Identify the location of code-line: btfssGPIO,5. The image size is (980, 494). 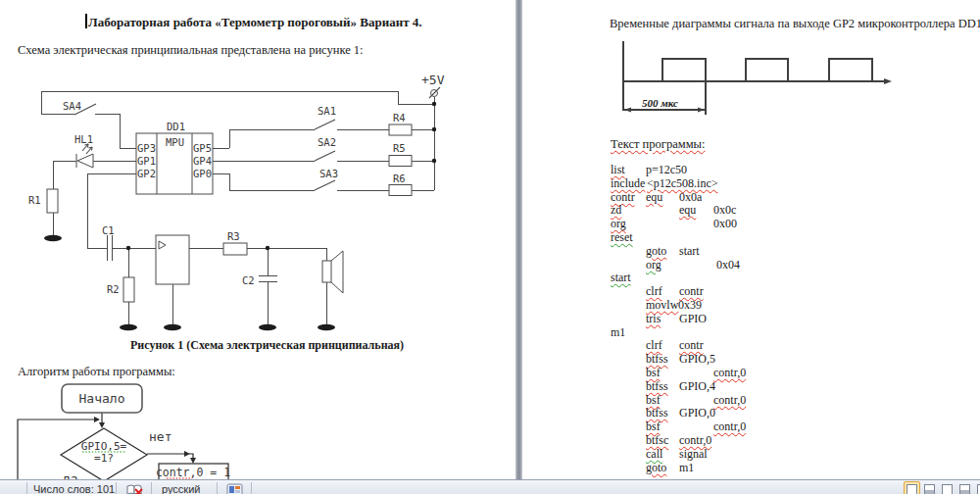
(733, 359).